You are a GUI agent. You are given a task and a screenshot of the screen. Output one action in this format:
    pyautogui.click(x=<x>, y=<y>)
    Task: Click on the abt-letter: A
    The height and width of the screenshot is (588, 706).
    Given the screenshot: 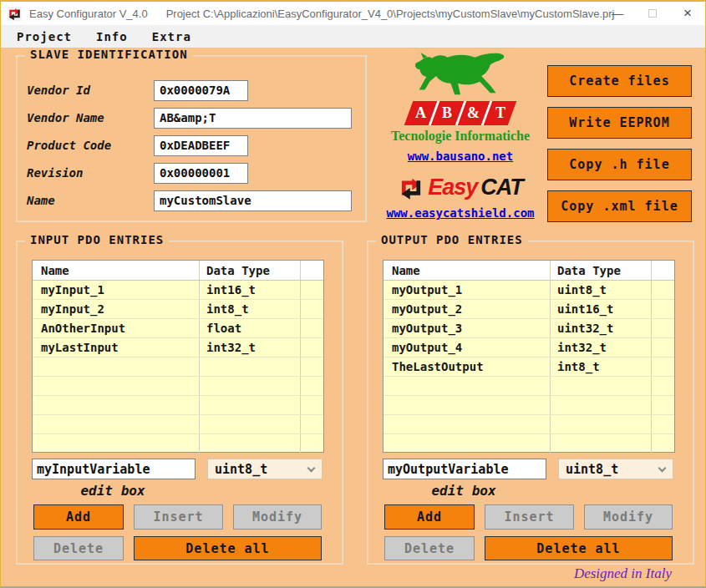 What is the action you would take?
    pyautogui.click(x=421, y=114)
    